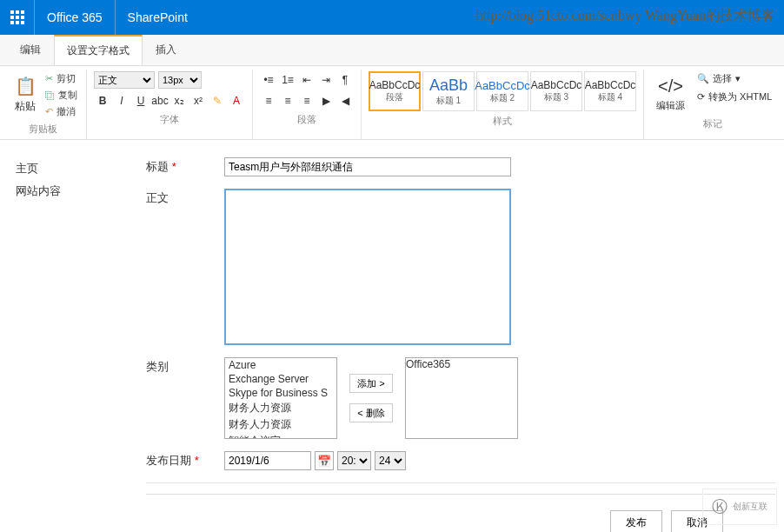 The image size is (784, 532). I want to click on convert-icon: ⟳, so click(701, 97).